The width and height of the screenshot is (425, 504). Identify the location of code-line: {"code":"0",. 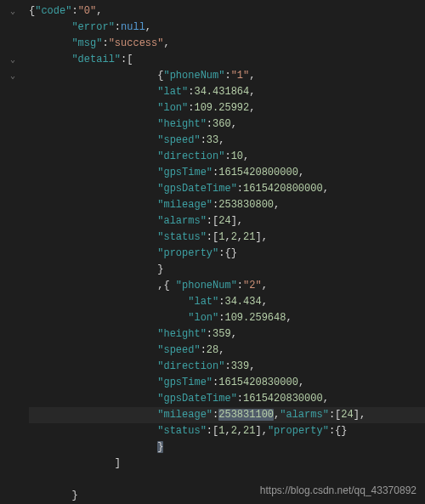
(227, 12).